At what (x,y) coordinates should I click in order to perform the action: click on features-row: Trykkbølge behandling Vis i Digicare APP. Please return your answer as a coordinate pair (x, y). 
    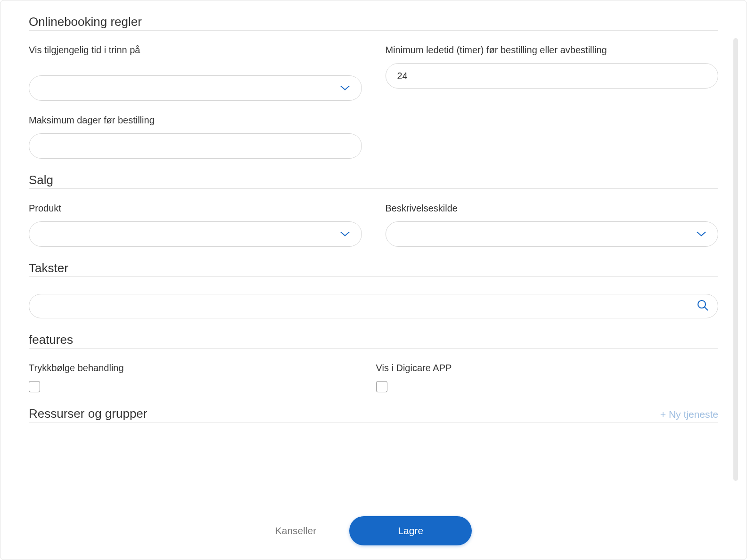
    Looking at the image, I should click on (373, 378).